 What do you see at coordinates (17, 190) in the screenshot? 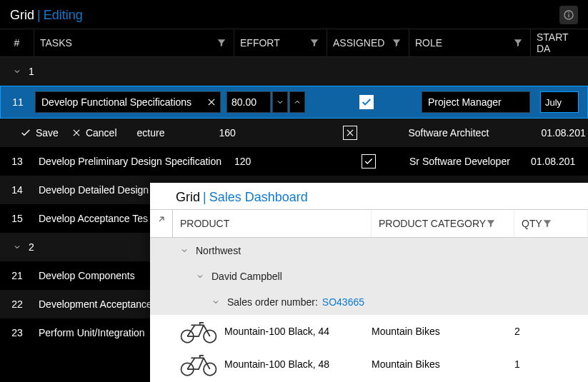
I see `row-number: 14` at bounding box center [17, 190].